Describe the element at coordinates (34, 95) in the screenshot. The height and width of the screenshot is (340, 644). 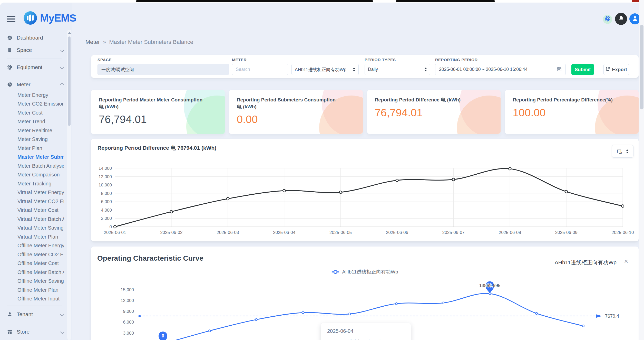
I see `sidebar-item-meter-energy: Meter Energy` at that location.